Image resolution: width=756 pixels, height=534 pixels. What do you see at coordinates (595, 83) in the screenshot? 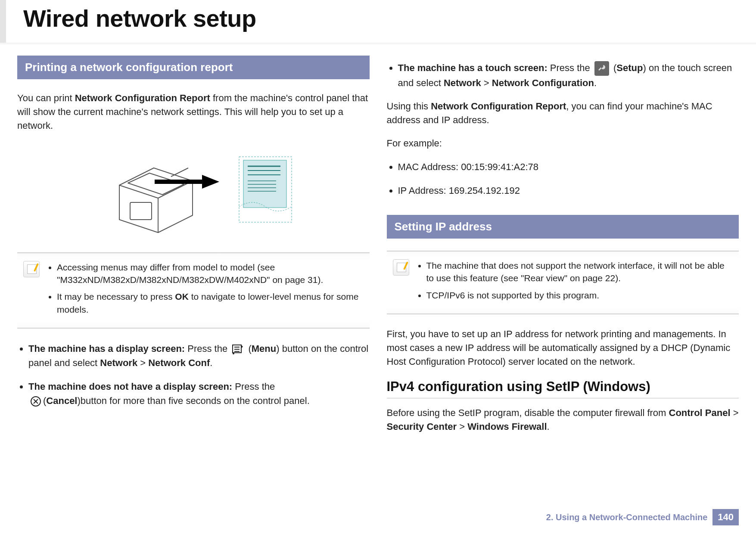
I see `bullet3-period: .` at bounding box center [595, 83].